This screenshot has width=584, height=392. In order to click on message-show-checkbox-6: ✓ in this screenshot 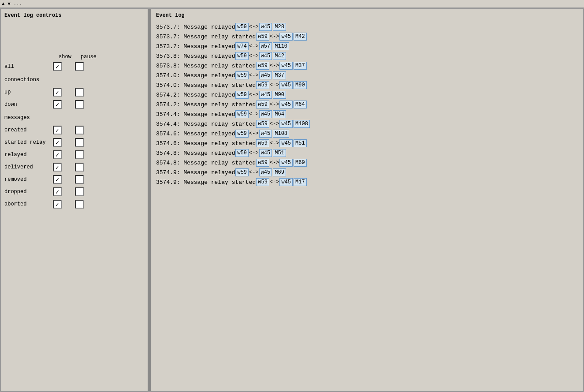, I will do `click(57, 204)`.